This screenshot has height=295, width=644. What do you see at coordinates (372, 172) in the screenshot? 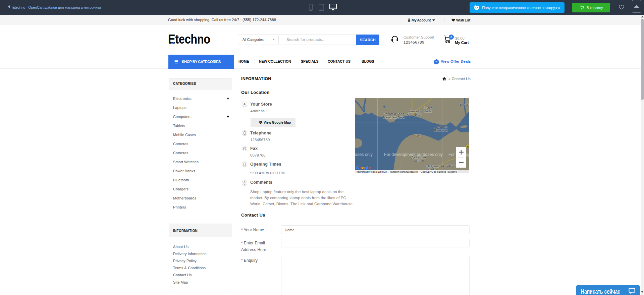
I see `svg-text: Картографические данные` at bounding box center [372, 172].